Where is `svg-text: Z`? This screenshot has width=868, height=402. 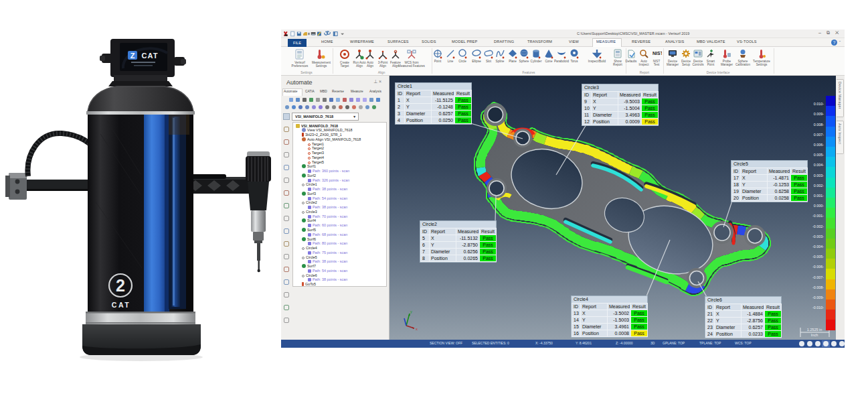 svg-text: Z is located at coordinates (133, 56).